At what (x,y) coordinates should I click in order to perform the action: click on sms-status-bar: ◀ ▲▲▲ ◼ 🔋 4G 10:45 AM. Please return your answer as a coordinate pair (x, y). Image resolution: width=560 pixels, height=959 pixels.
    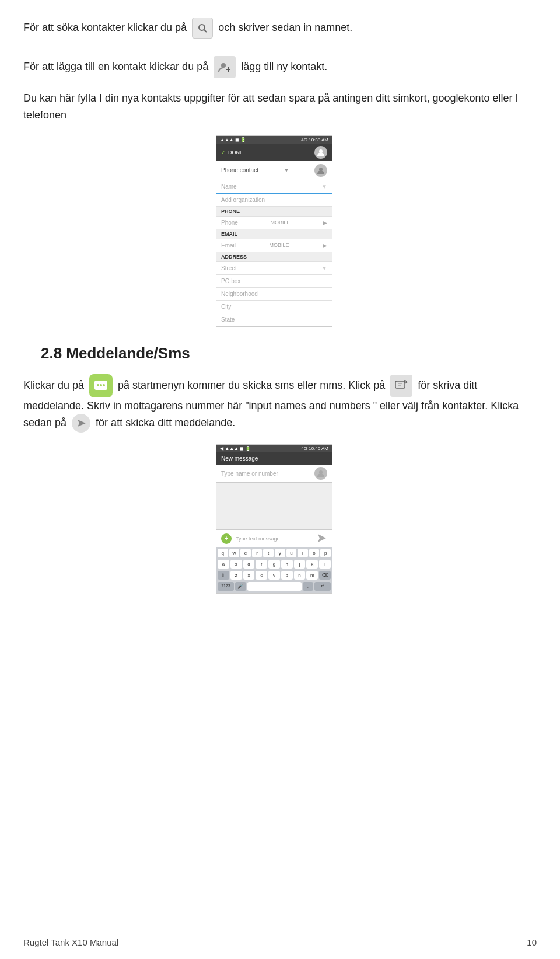
    Looking at the image, I should click on (274, 448).